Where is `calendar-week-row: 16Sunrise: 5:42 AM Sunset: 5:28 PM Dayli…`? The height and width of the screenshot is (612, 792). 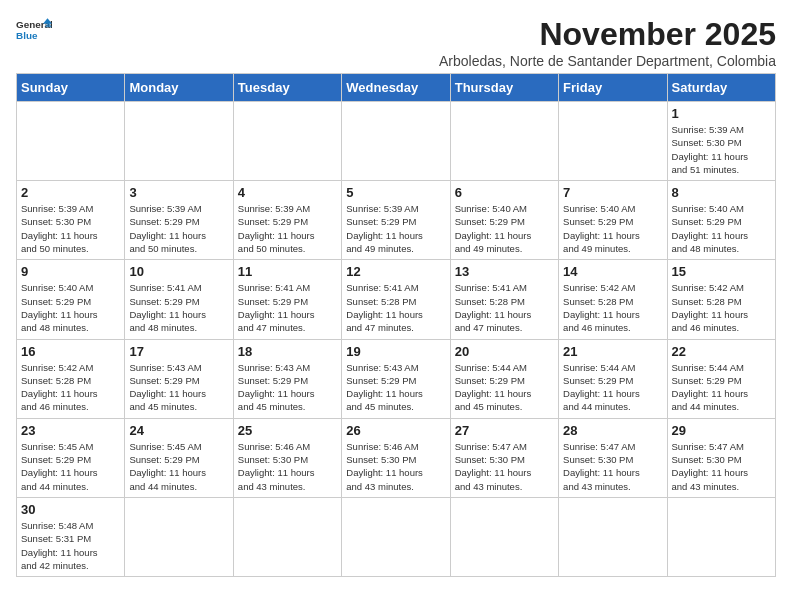 calendar-week-row: 16Sunrise: 5:42 AM Sunset: 5:28 PM Dayli… is located at coordinates (396, 378).